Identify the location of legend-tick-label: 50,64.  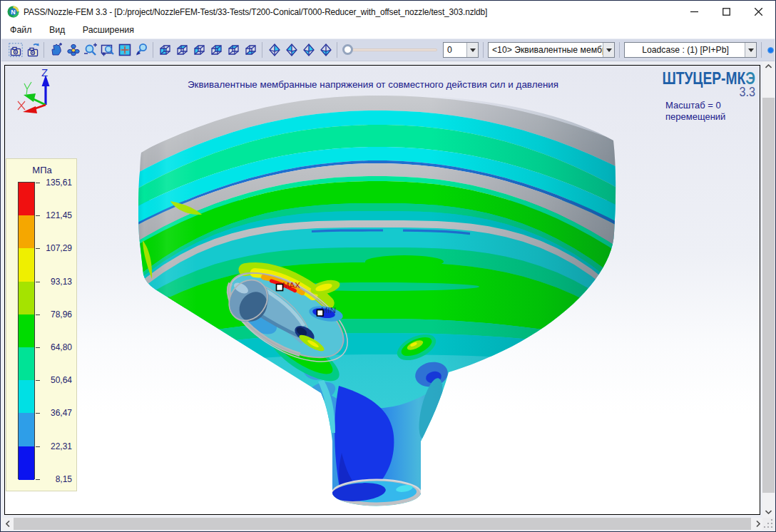
(56, 380).